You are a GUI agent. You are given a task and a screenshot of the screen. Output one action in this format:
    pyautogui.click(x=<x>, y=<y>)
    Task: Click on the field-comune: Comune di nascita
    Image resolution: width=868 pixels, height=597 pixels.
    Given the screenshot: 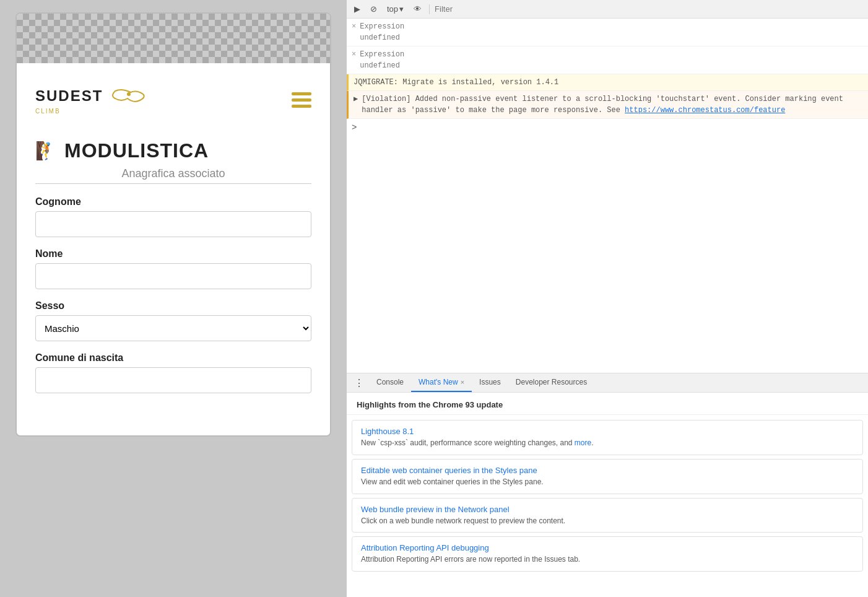 What is the action you would take?
    pyautogui.click(x=173, y=373)
    